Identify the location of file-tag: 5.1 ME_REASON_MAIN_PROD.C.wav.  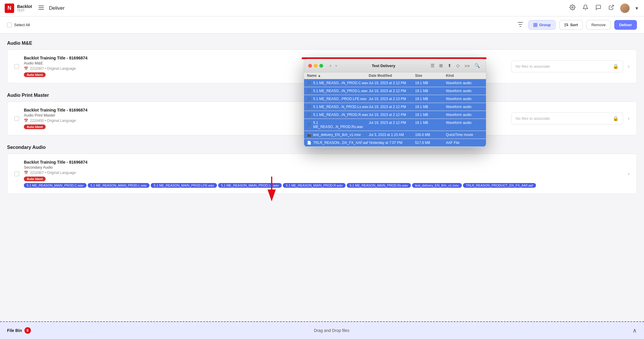
(55, 185).